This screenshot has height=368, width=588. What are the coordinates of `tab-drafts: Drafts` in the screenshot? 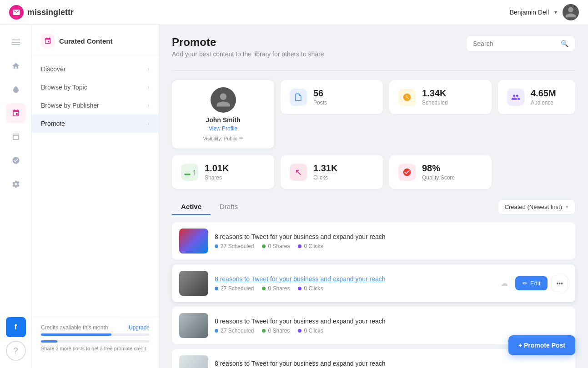 It's located at (229, 207).